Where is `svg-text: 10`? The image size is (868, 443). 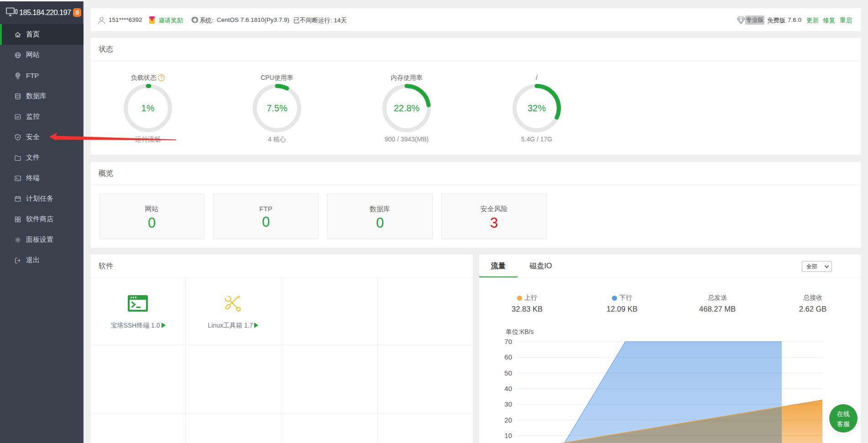
svg-text: 10 is located at coordinates (508, 435).